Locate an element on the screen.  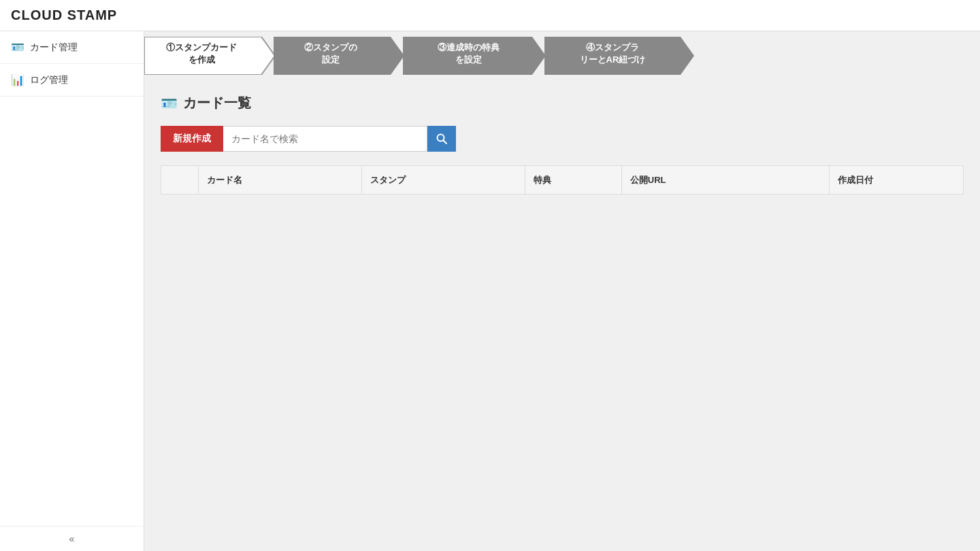
header: CLOUD STAMP is located at coordinates (490, 16).